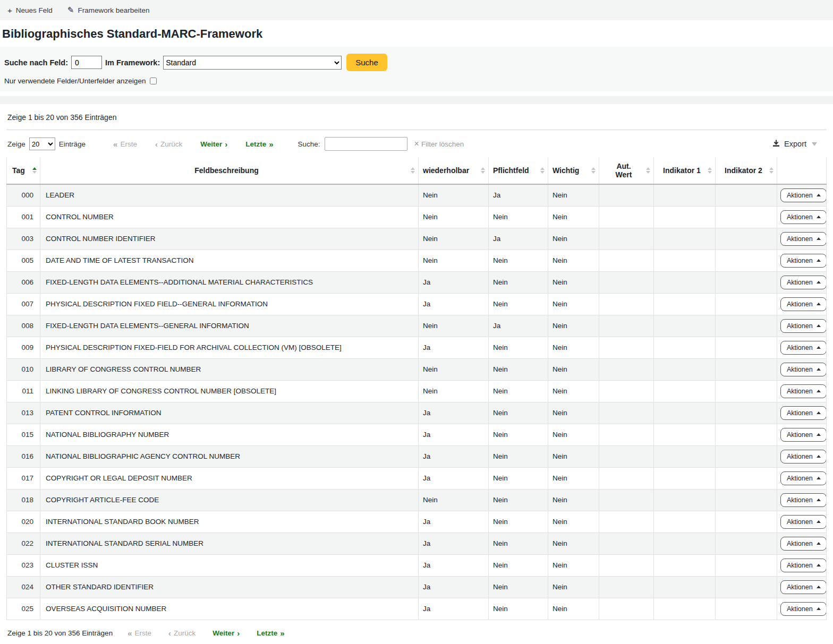 The height and width of the screenshot is (644, 833). Describe the element at coordinates (252, 63) in the screenshot. I see `framework-select: Standard` at that location.